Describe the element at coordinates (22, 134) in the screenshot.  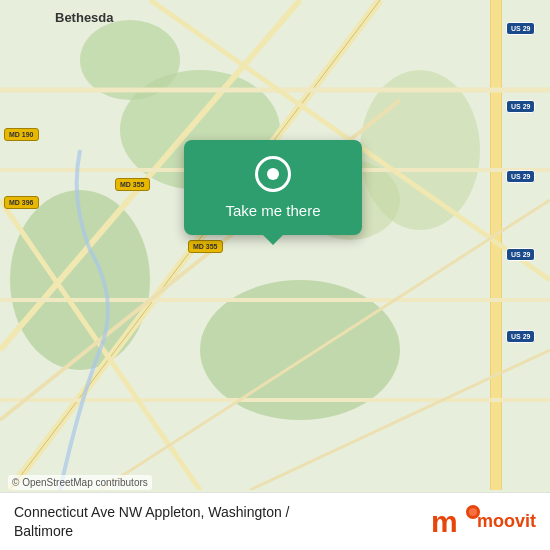
I see `road-sign-md190: MD 190` at that location.